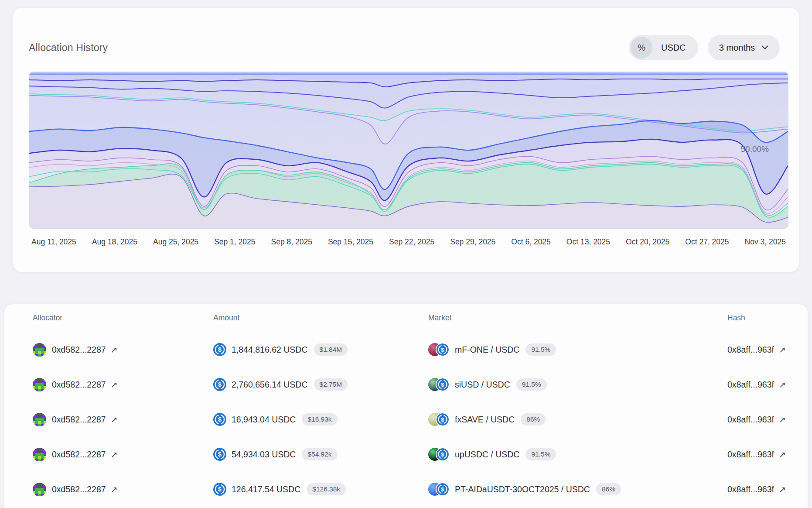  Describe the element at coordinates (263, 420) in the screenshot. I see `amount-value: 16,943.04 USDC` at that location.